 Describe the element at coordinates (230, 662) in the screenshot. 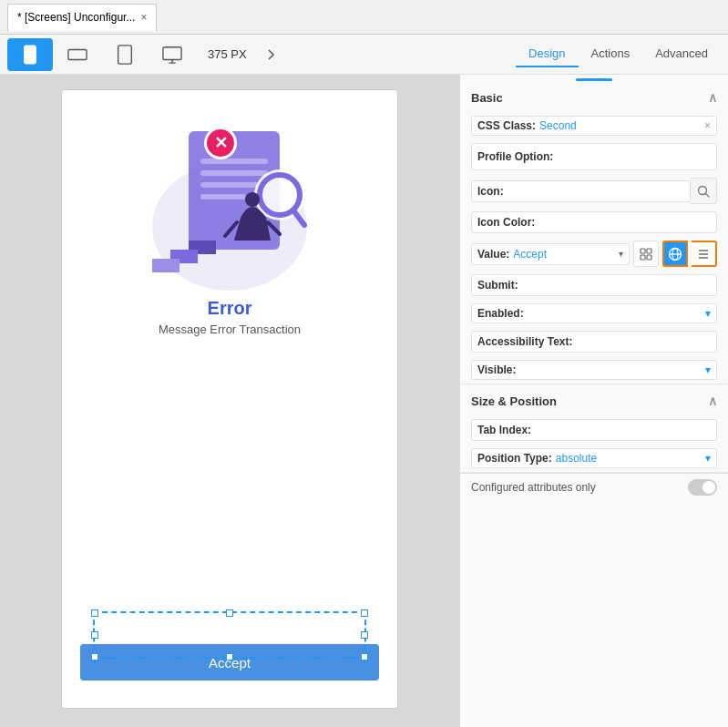

I see `accept-button-wrapper: Accept` at that location.